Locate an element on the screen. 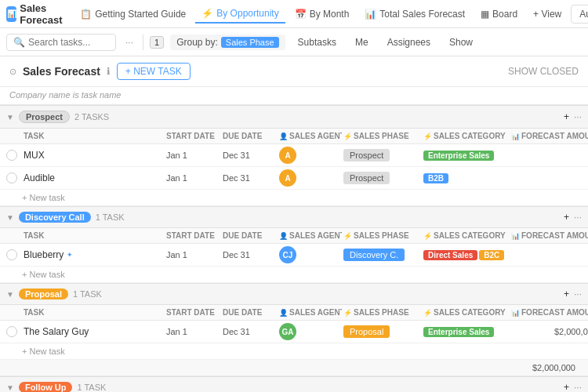 This screenshot has height=392, width=588. sales-phase-cell: Prospect is located at coordinates (383, 178).